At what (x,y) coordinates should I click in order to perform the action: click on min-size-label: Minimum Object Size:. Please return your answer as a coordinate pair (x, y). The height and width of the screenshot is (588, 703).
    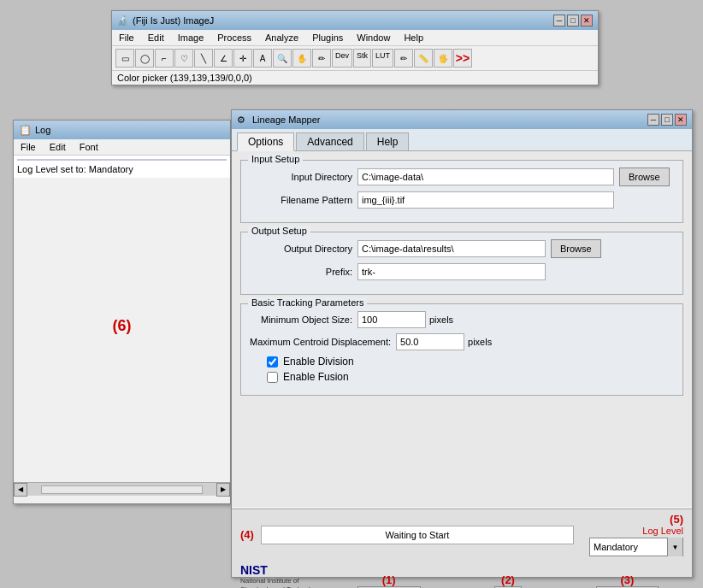
    Looking at the image, I should click on (301, 320).